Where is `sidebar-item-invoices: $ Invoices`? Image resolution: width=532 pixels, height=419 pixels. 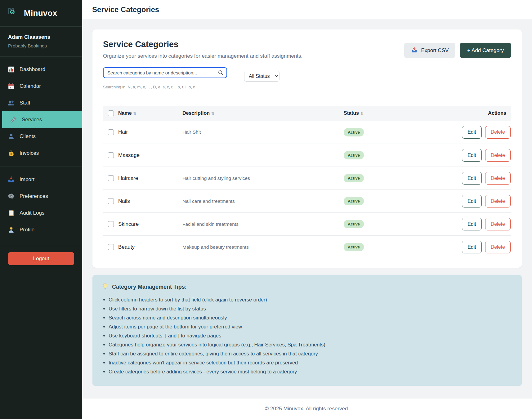
sidebar-item-invoices: $ Invoices is located at coordinates (41, 153).